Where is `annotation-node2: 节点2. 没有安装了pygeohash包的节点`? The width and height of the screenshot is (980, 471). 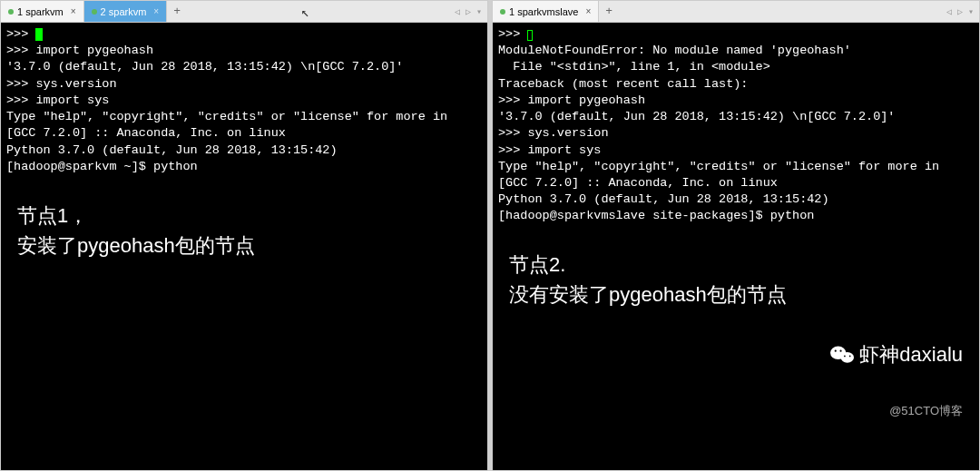 annotation-node2: 节点2. 没有安装了pygeohash包的节点 is located at coordinates (648, 280).